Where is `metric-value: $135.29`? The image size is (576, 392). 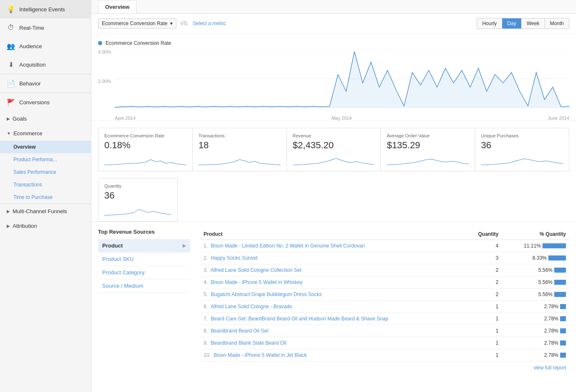
metric-value: $135.29 is located at coordinates (428, 145).